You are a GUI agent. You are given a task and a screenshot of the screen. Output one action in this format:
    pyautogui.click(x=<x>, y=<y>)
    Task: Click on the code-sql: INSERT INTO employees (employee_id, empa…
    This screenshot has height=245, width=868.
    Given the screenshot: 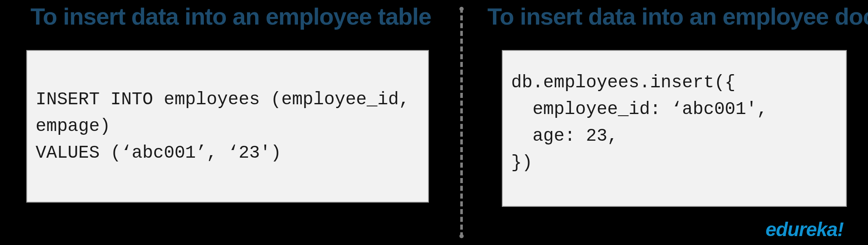 What is the action you would take?
    pyautogui.click(x=223, y=126)
    